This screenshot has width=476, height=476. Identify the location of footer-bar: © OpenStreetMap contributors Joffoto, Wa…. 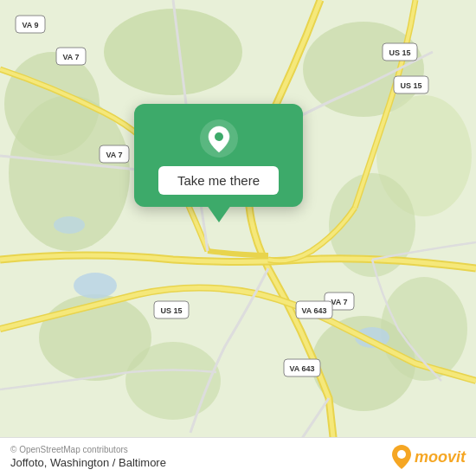
(238, 457).